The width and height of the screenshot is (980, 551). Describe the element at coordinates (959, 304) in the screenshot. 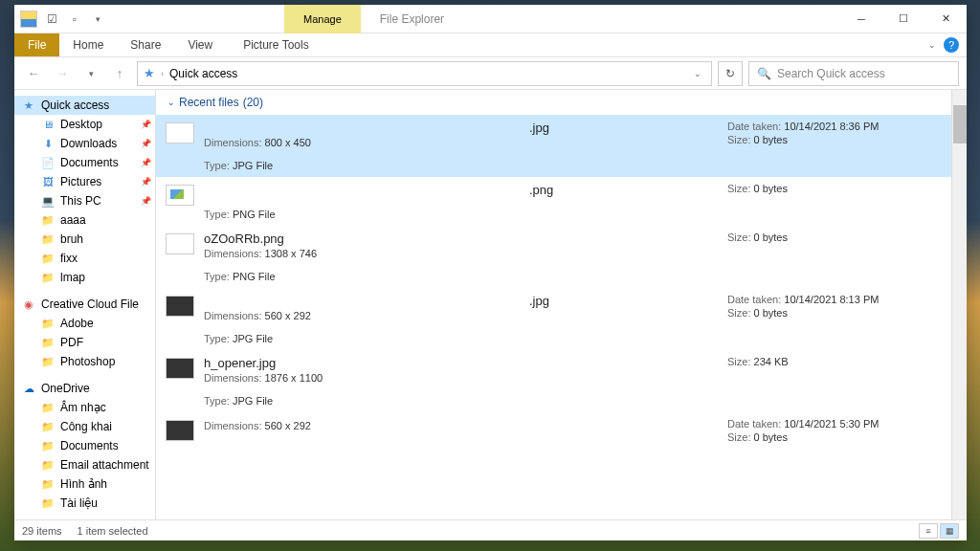

I see `vertical-scrollbar` at that location.